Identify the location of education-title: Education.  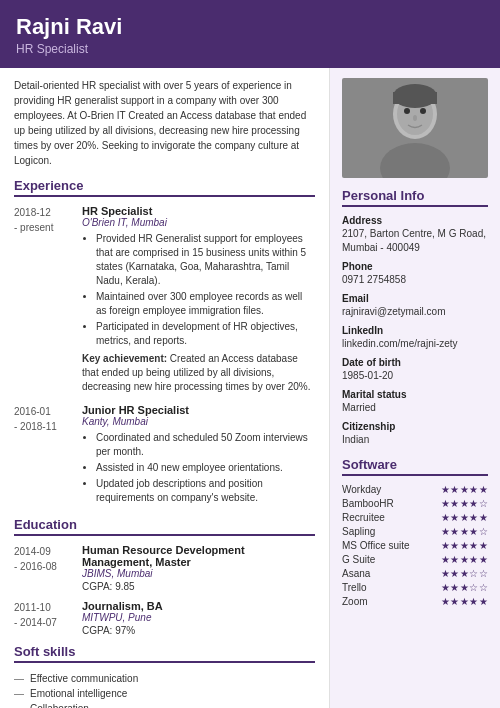
(164, 526).